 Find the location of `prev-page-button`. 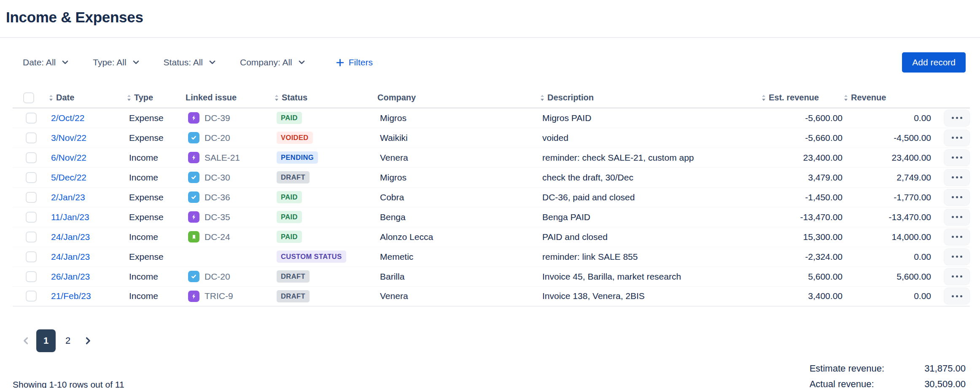

prev-page-button is located at coordinates (26, 341).